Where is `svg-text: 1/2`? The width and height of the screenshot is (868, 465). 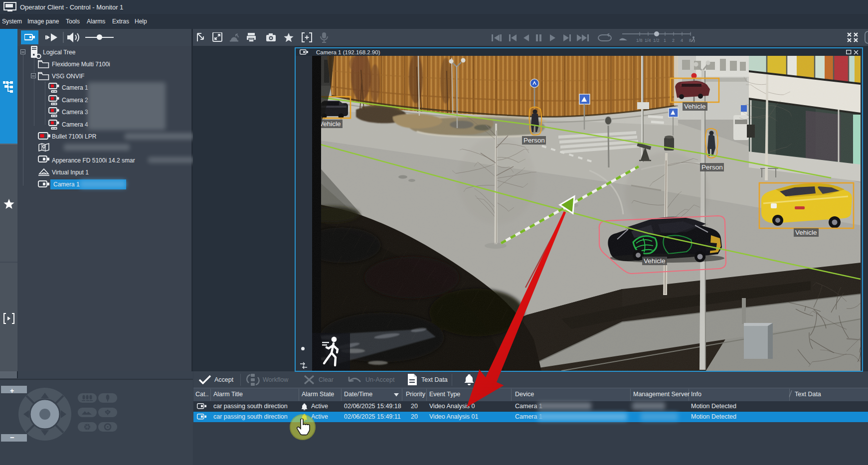 svg-text: 1/2 is located at coordinates (656, 40).